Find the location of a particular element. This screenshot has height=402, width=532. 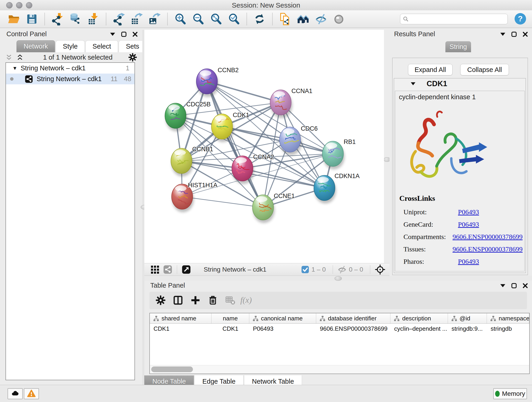

tab-style: Style is located at coordinates (70, 46).